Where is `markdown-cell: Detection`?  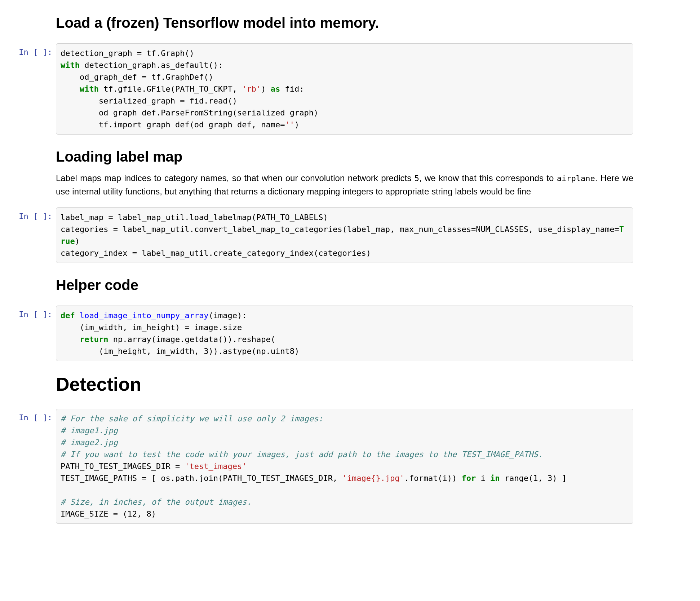 markdown-cell: Detection is located at coordinates (322, 385).